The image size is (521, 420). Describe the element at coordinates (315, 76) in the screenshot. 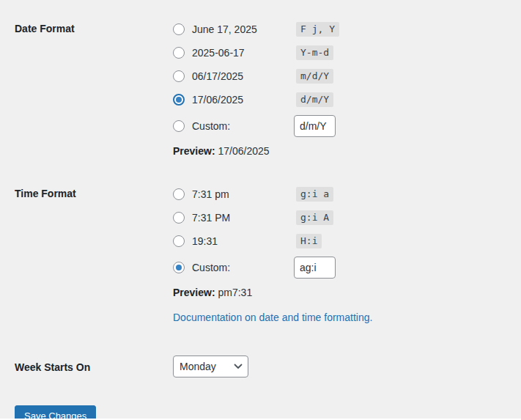

I see `format-code: m/d/Y` at that location.